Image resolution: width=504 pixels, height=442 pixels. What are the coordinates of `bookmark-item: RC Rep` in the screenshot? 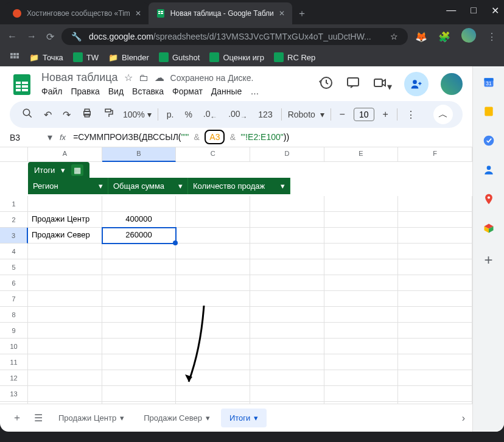 It's located at (295, 57).